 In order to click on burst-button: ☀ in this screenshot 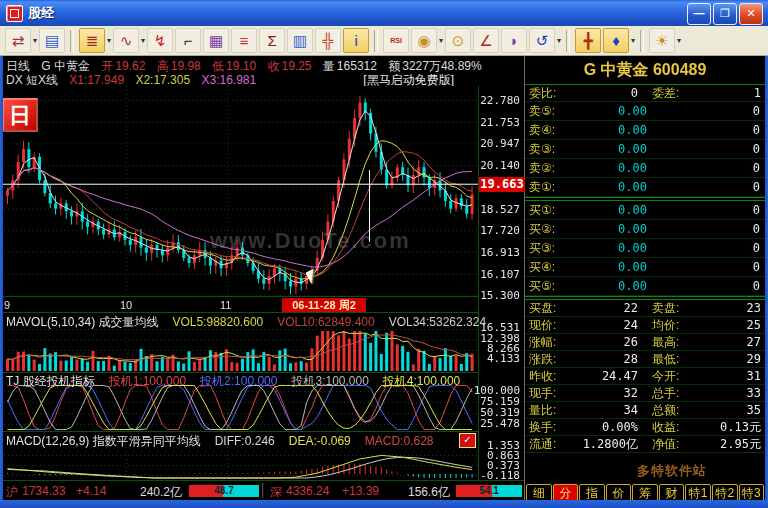, I will do `click(662, 40)`.